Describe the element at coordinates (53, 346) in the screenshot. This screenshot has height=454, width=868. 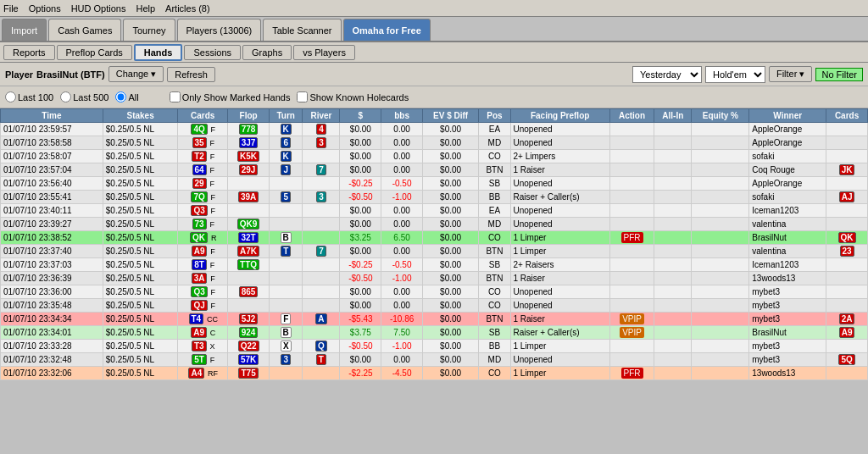
I see `cell-time: 01/07/10 23:33:28` at that location.